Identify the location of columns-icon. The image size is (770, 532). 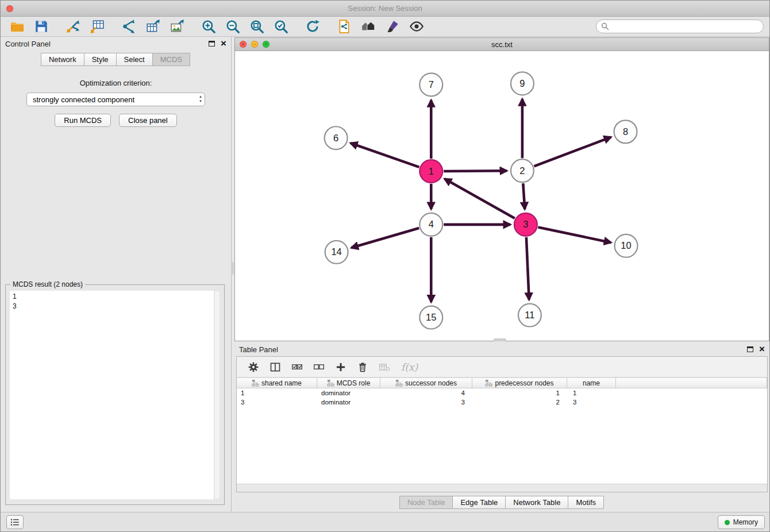
(275, 367).